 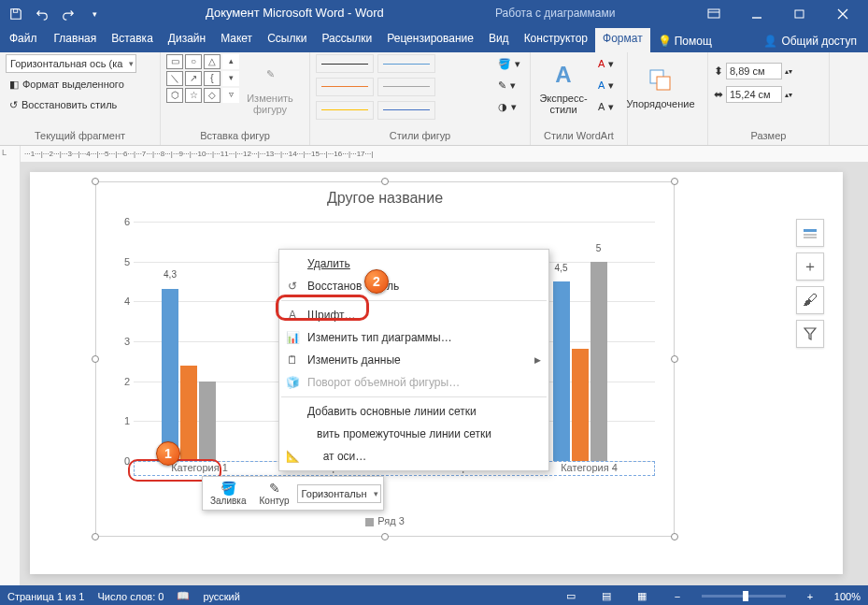 I want to click on style-black, so click(x=345, y=64).